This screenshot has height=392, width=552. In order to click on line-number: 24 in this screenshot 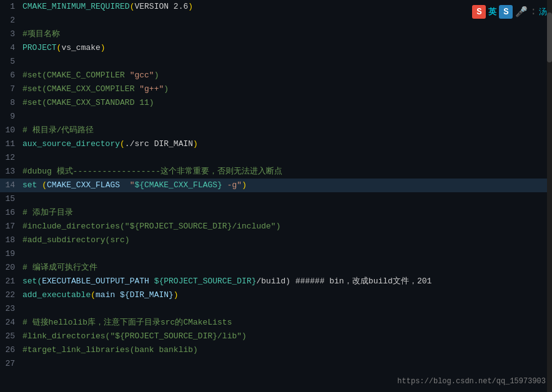, I will do `click(11, 323)`.